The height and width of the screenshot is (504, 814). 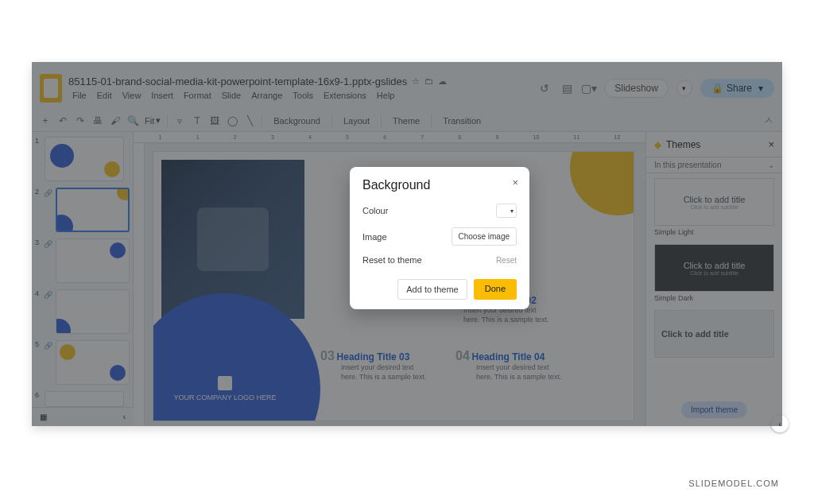 I want to click on image-row: Image Choose image, so click(x=440, y=237).